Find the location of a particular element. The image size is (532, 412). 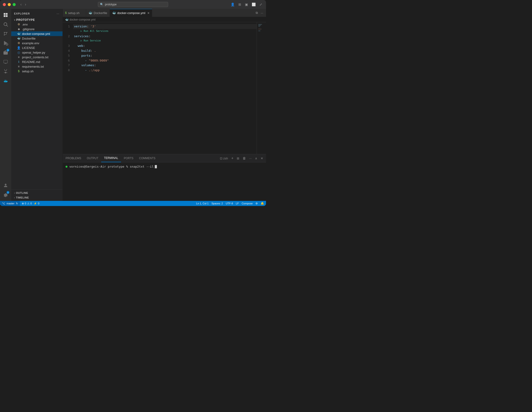

status-spaces: Spaces: 2 is located at coordinates (217, 204).